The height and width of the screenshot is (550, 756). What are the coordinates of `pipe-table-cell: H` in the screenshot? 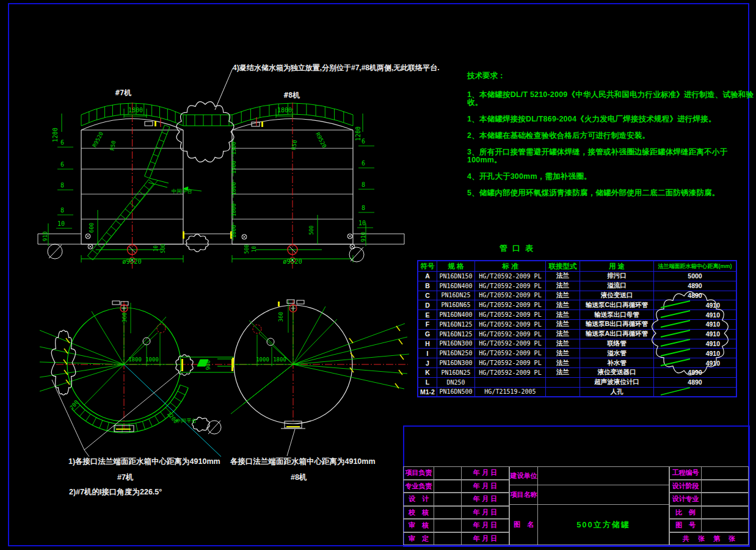 It's located at (427, 344).